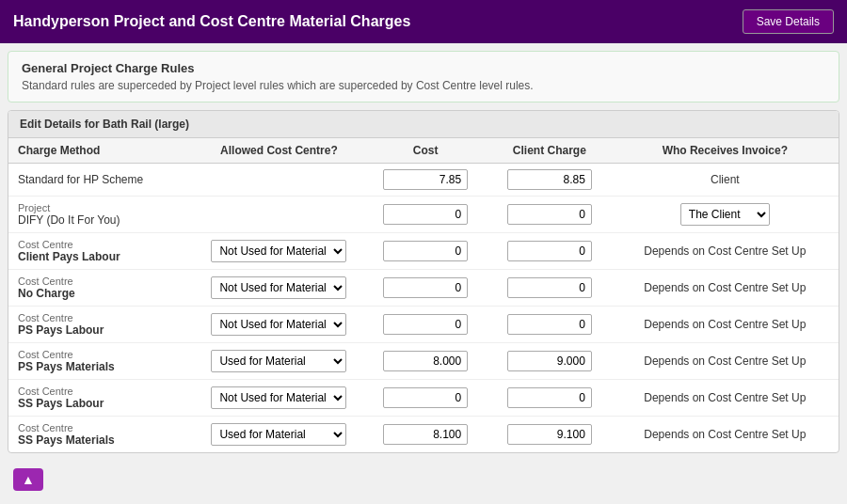 The width and height of the screenshot is (847, 504). What do you see at coordinates (425, 150) in the screenshot?
I see `col-header-cost: Cost` at bounding box center [425, 150].